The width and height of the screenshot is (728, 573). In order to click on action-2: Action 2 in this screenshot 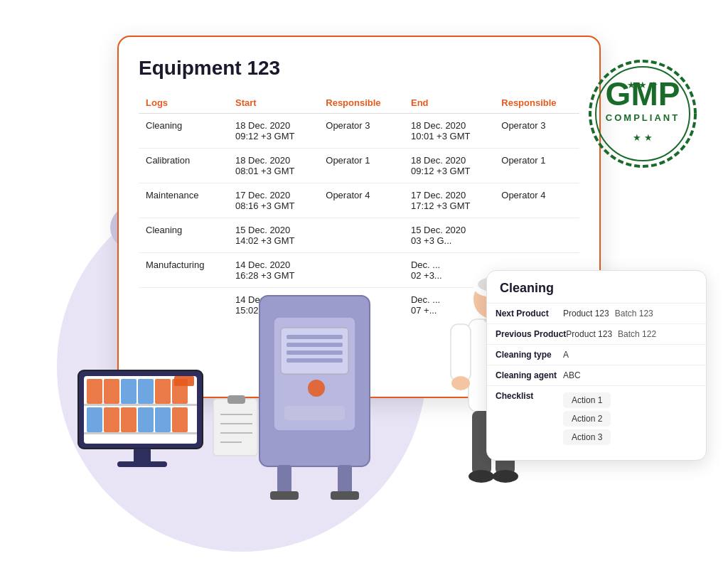, I will do `click(587, 419)`.